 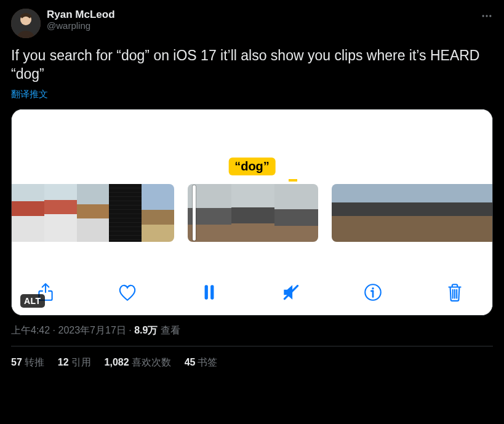 I want to click on media-toolbar, so click(x=252, y=292).